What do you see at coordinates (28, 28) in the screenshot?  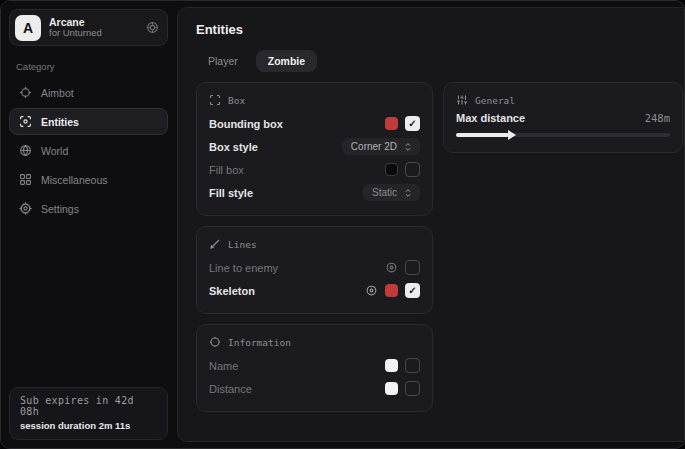 I see `app-logo: A` at bounding box center [28, 28].